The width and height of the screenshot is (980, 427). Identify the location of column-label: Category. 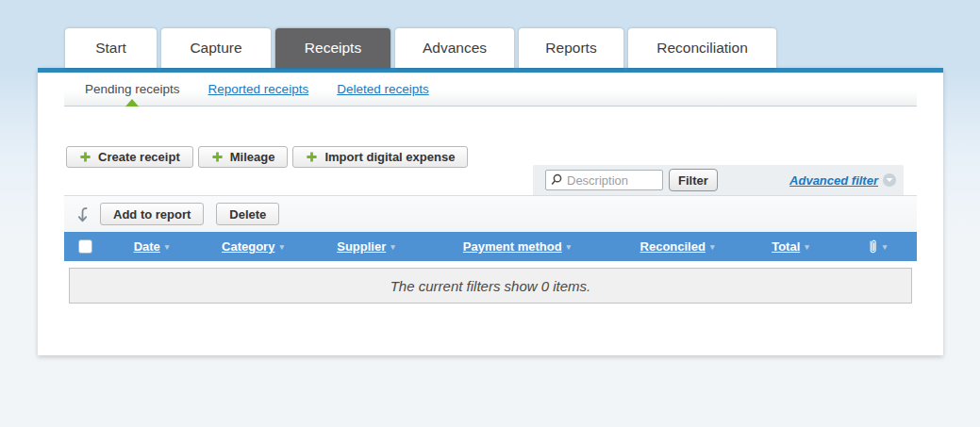
(248, 247).